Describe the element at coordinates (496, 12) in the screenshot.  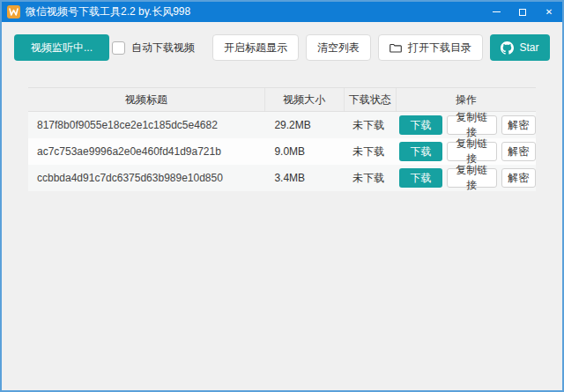
I see `minimize-button` at that location.